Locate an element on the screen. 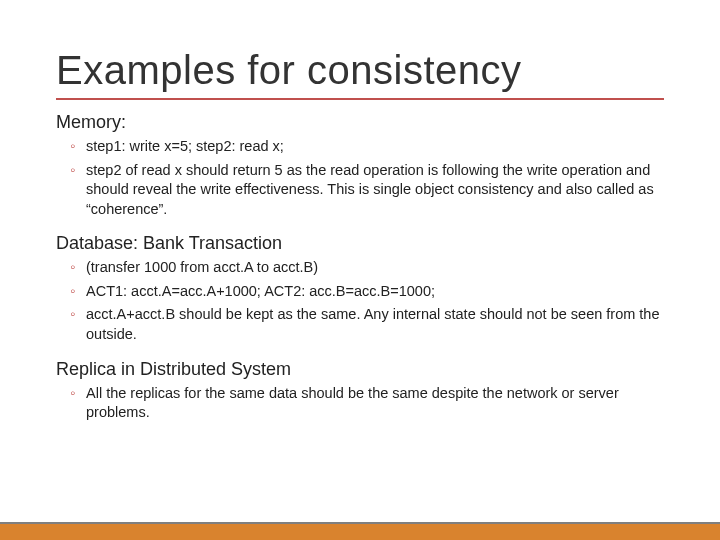  section-replica: Replica in Distributed System All the re… is located at coordinates (360, 391).